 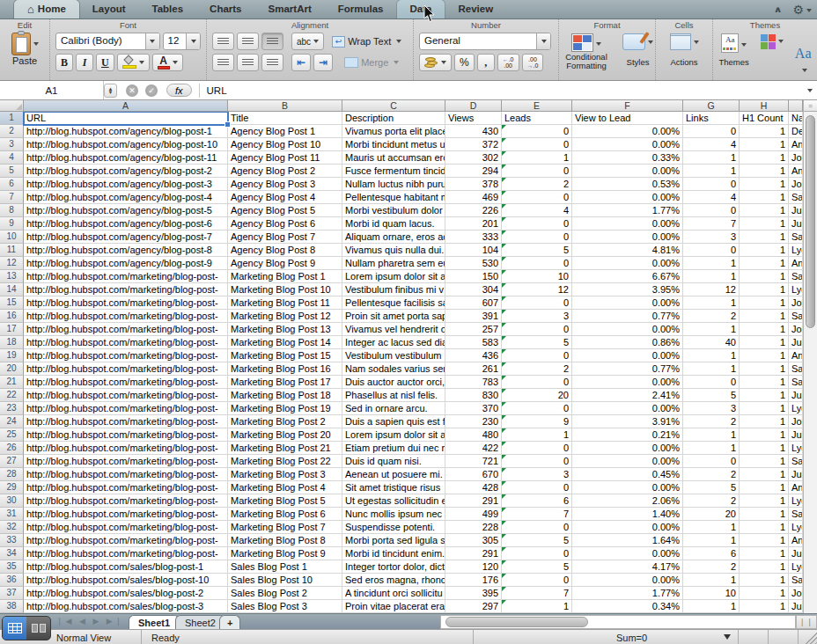 What do you see at coordinates (168, 9) in the screenshot?
I see `ribbon-tab-tables: Tables` at bounding box center [168, 9].